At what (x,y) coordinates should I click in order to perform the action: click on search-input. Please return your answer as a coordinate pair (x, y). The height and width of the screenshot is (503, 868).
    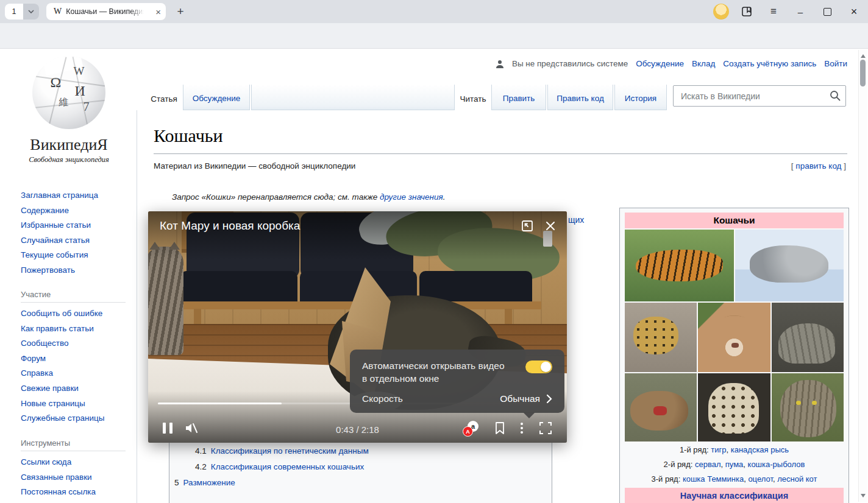
    Looking at the image, I should click on (752, 96).